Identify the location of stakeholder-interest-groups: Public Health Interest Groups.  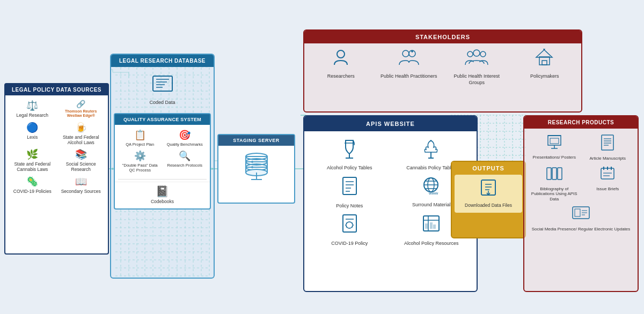
(477, 68).